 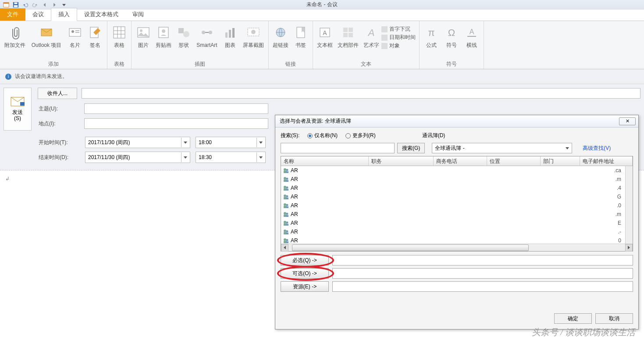 What do you see at coordinates (629, 248) in the screenshot?
I see `scroll-right-button` at bounding box center [629, 248].